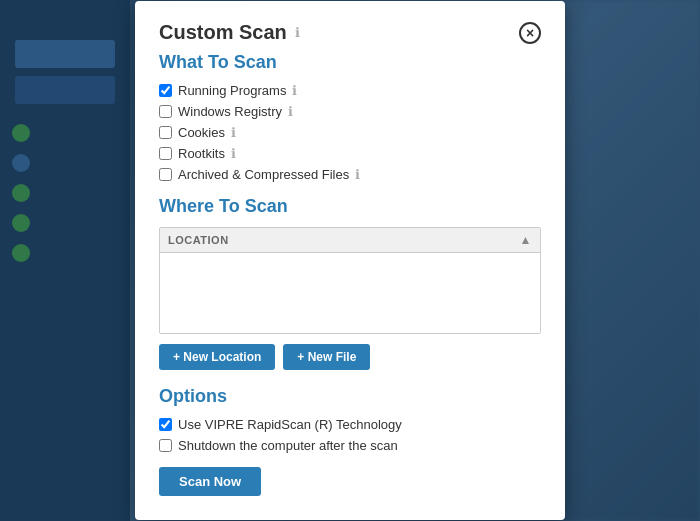  What do you see at coordinates (350, 112) in the screenshot?
I see `checkbox-row-windows-registry: Windows Registry ℹ` at bounding box center [350, 112].